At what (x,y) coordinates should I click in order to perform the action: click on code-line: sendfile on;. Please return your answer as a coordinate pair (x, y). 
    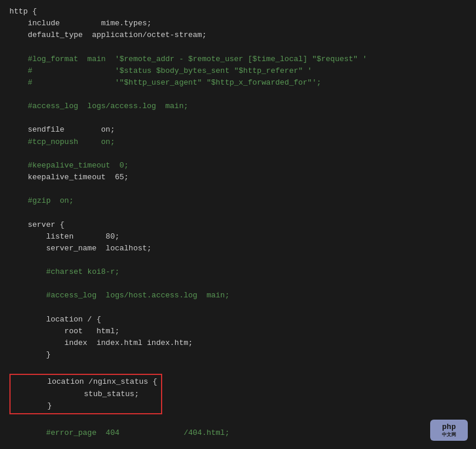
    Looking at the image, I should click on (238, 130).